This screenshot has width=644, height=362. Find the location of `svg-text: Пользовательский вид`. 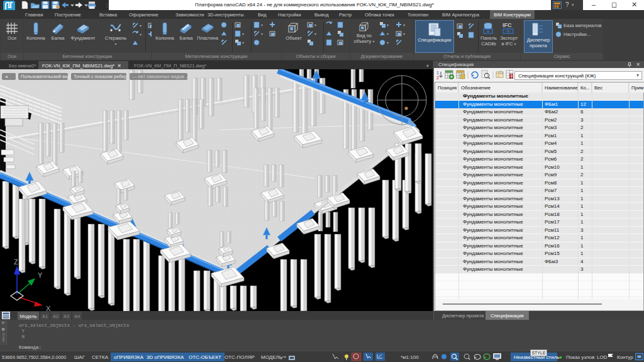

svg-text: Пользовательский вид is located at coordinates (45, 77).